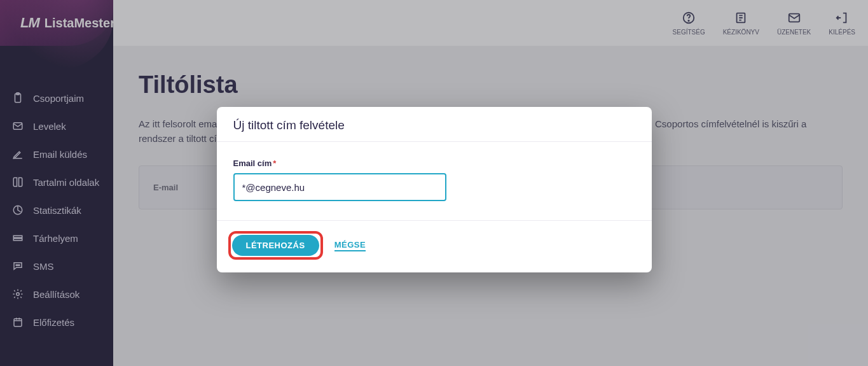  Describe the element at coordinates (276, 246) in the screenshot. I see `create-button: LÉTREHOZÁS` at that location.